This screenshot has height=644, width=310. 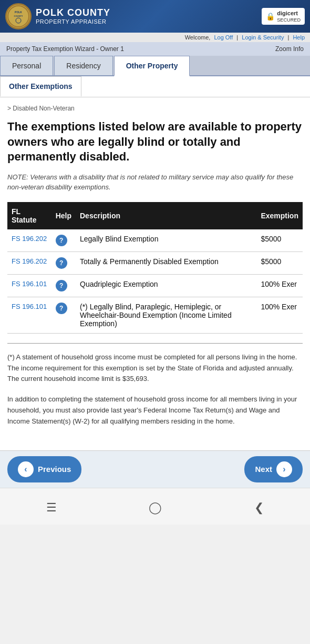 What do you see at coordinates (65, 49) in the screenshot?
I see `breadcrumb: Property Tax Exemption Wizard - Owner 1` at bounding box center [65, 49].